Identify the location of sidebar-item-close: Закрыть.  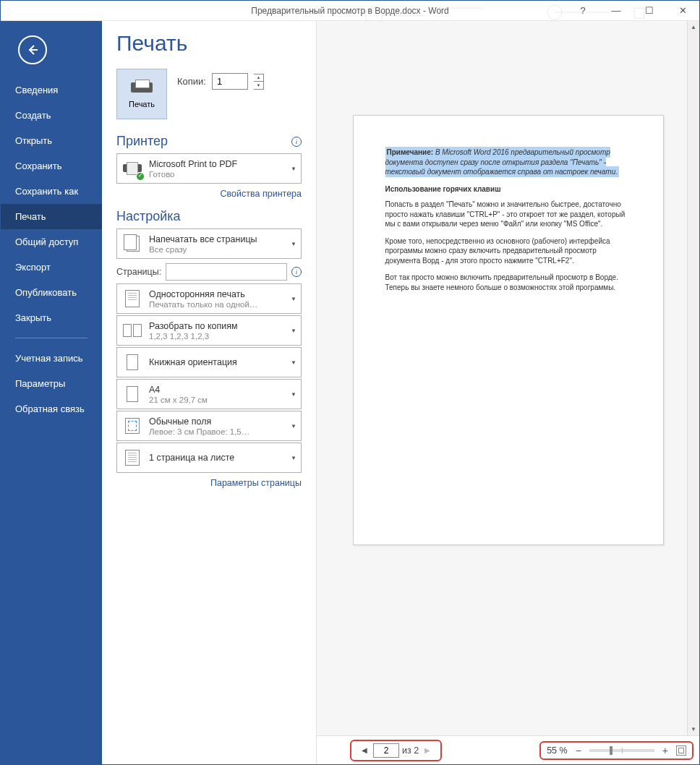
(51, 318).